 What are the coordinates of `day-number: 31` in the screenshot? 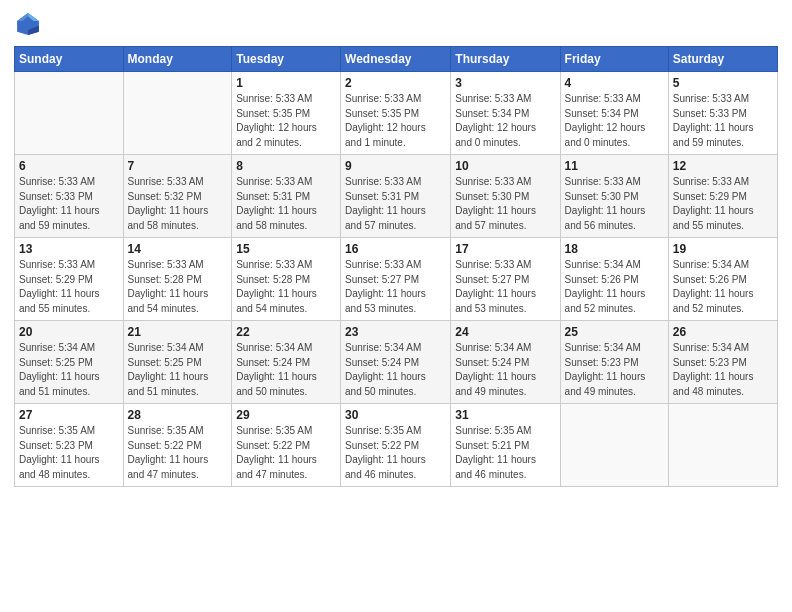 It's located at (505, 415).